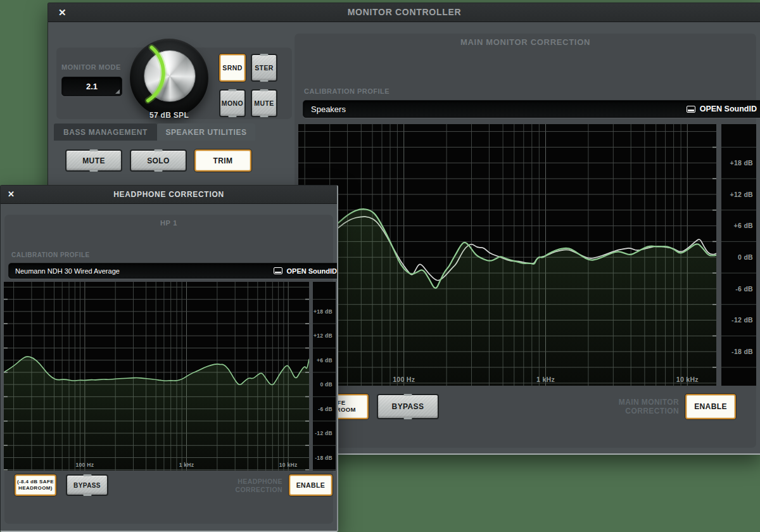 The height and width of the screenshot is (532, 760). I want to click on main-bypass-button: BYPASS, so click(408, 407).